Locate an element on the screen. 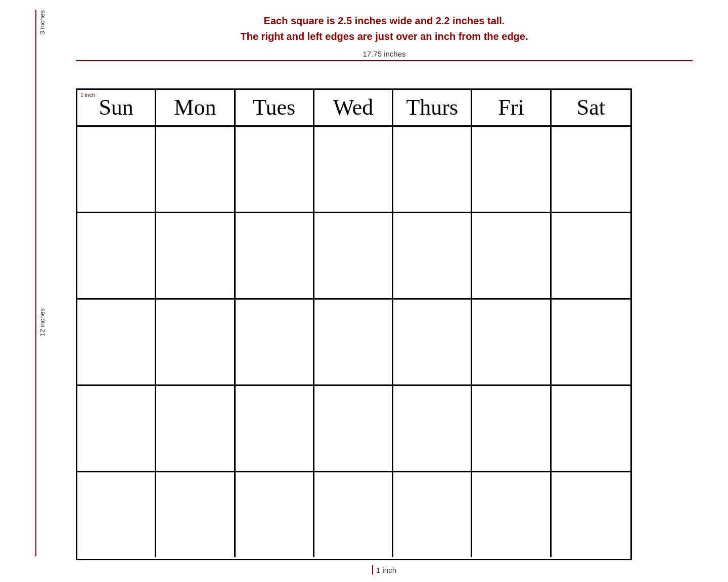 The image size is (728, 582). day-fri: Fri is located at coordinates (511, 108).